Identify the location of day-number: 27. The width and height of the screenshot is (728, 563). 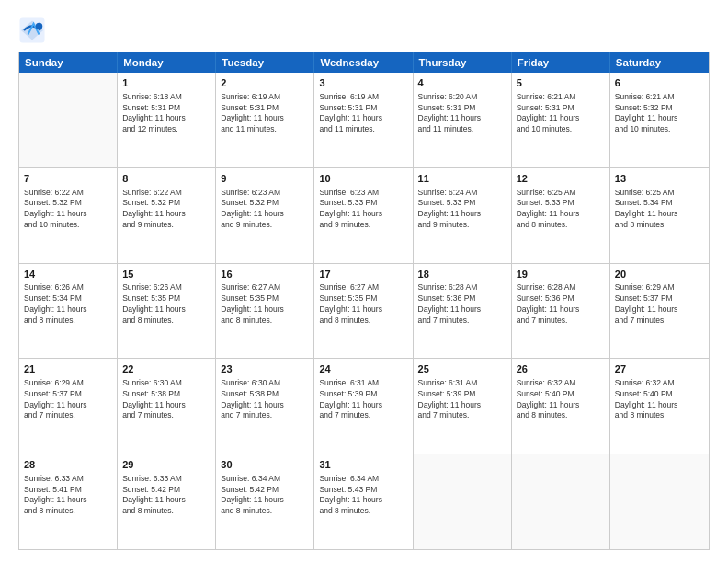
(660, 370).